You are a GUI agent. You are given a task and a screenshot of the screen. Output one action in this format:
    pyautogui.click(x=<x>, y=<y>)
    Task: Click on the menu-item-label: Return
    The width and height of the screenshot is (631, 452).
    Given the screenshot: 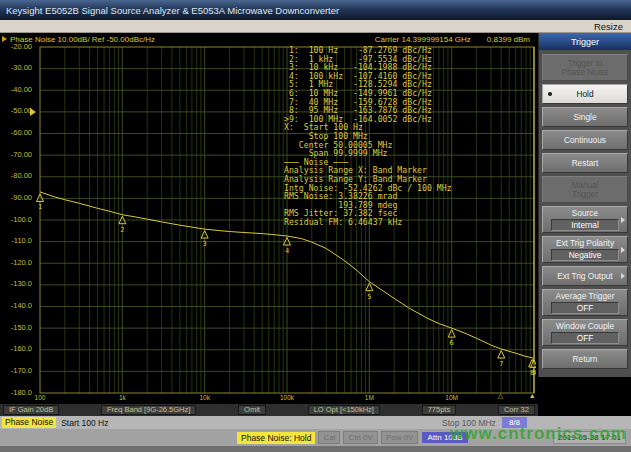 What is the action you would take?
    pyautogui.click(x=586, y=360)
    